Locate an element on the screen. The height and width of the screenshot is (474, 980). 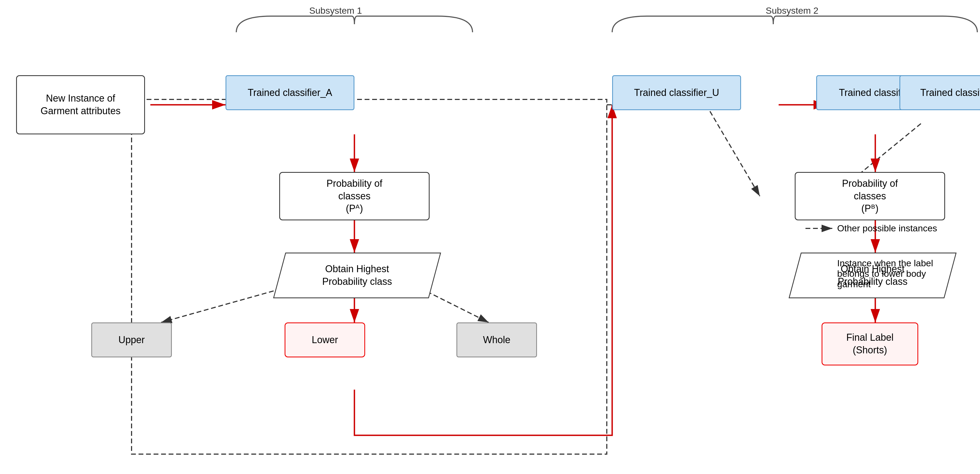
lower-node: Lower is located at coordinates (325, 340).